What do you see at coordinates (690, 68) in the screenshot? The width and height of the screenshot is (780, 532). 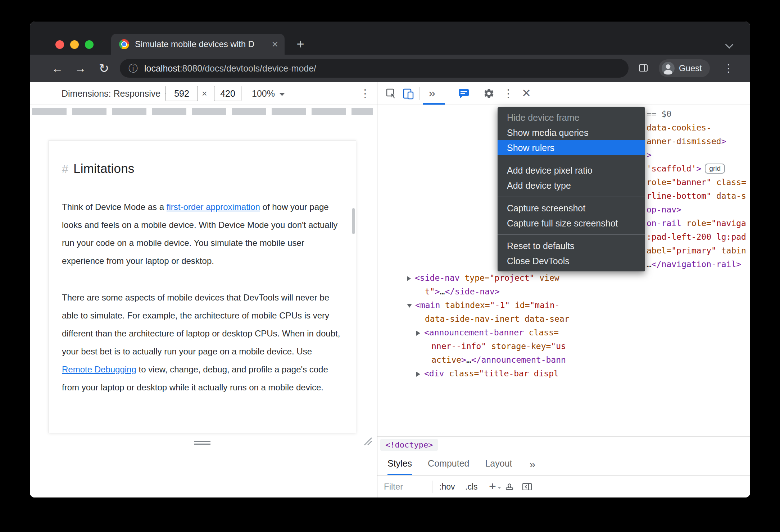 I see `profile-label: Guest` at bounding box center [690, 68].